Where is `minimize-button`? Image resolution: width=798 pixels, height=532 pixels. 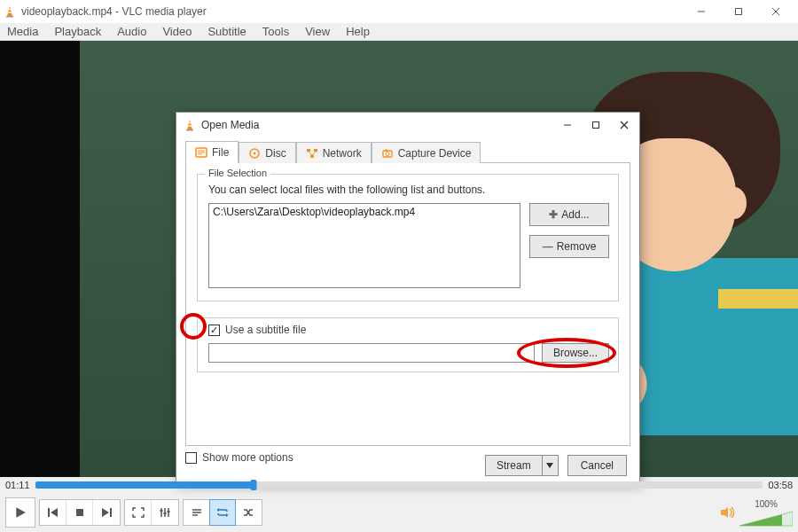 minimize-button is located at coordinates (701, 12).